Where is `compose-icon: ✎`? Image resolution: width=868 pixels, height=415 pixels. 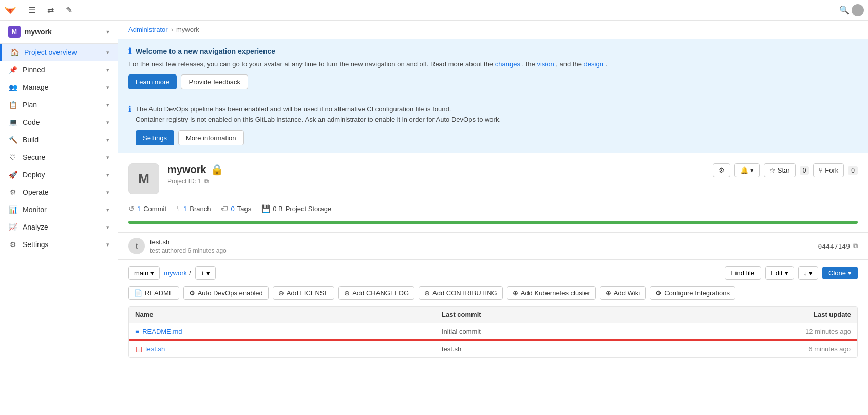
compose-icon: ✎ is located at coordinates (69, 10).